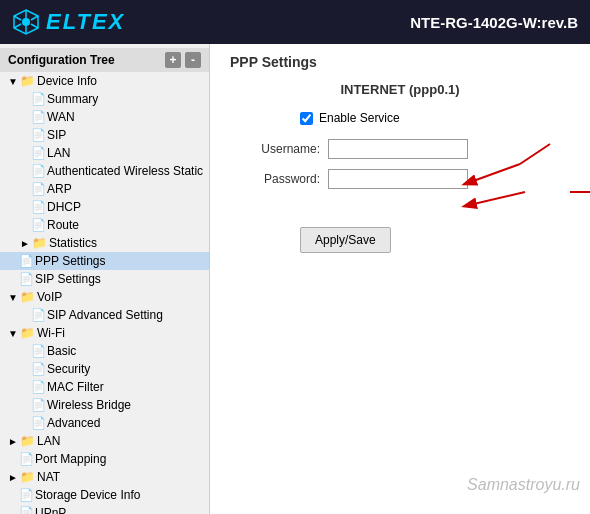 This screenshot has width=590, height=514. Describe the element at coordinates (104, 279) in the screenshot. I see `sidebar-item-sip-settings: 📄 SIP Settings` at that location.